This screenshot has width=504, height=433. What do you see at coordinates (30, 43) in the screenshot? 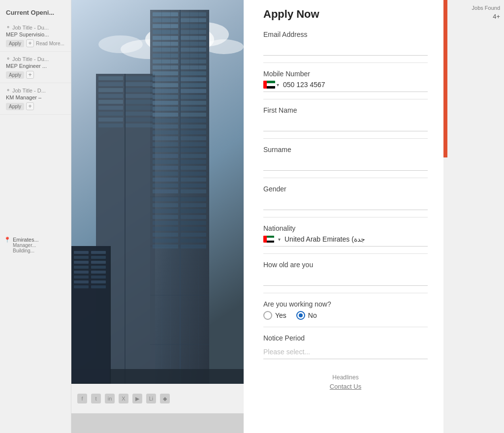
I see `plus-button-1: +` at bounding box center [30, 43].